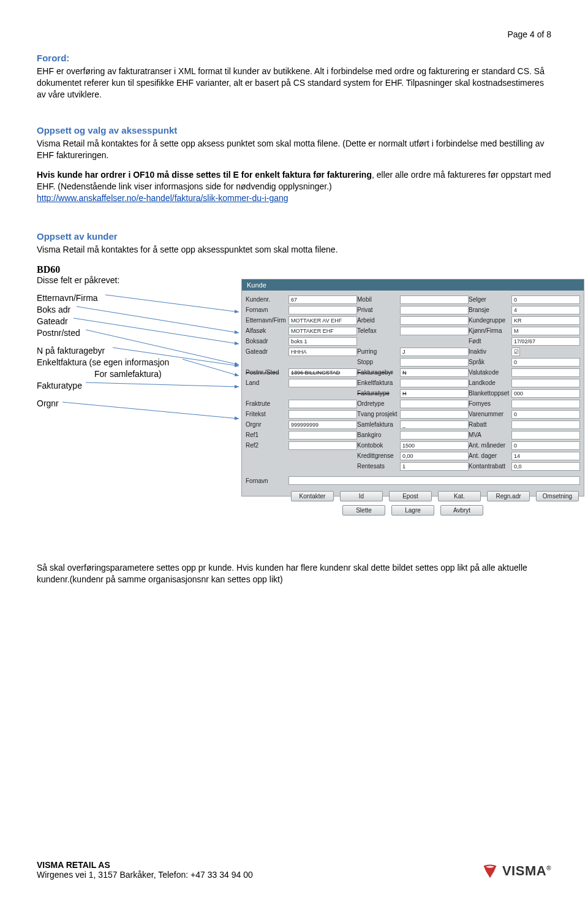 The image size is (588, 898). What do you see at coordinates (294, 58) in the screenshot?
I see `heading-forord: Forord:` at bounding box center [294, 58].